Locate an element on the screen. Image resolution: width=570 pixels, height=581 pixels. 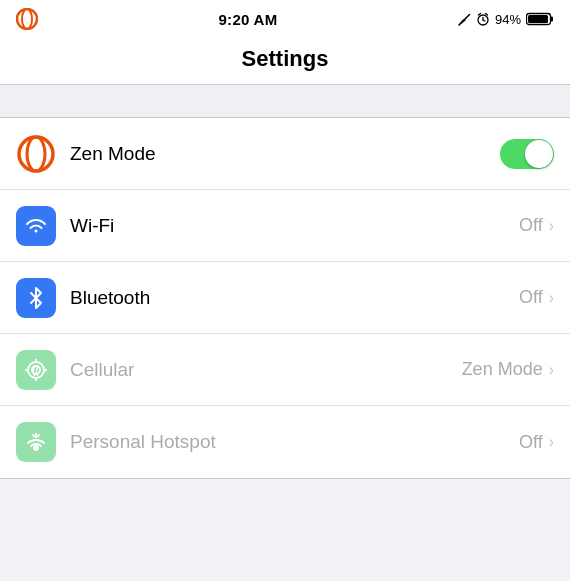
page-title: Settings is located at coordinates (285, 59).